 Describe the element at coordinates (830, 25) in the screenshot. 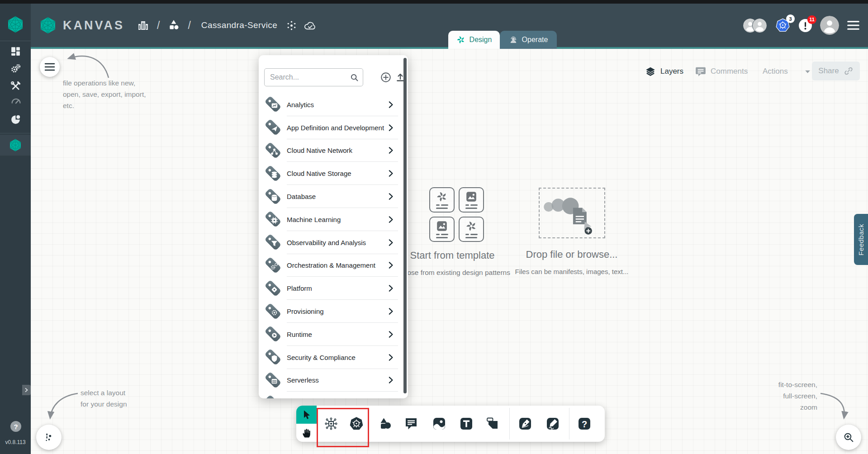

I see `profile-avatar` at that location.